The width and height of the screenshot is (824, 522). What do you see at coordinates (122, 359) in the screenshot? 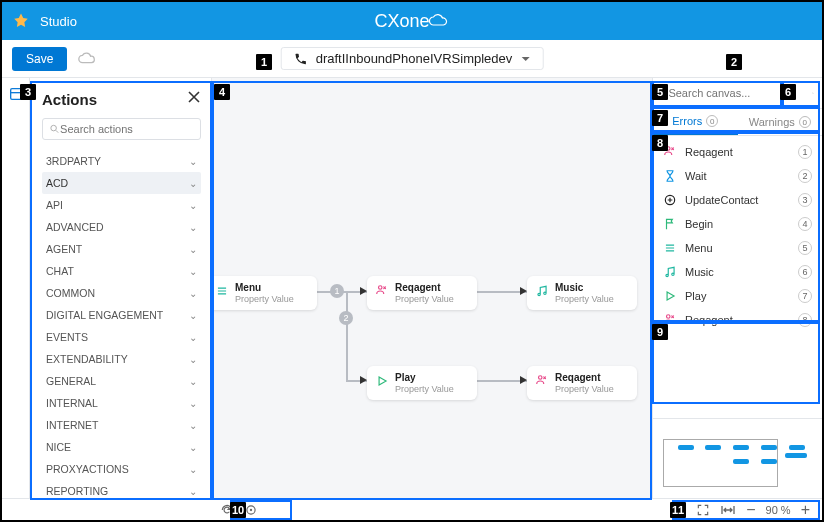
I see `category-extendability: EXTENDABILITY⌄` at bounding box center [122, 359].